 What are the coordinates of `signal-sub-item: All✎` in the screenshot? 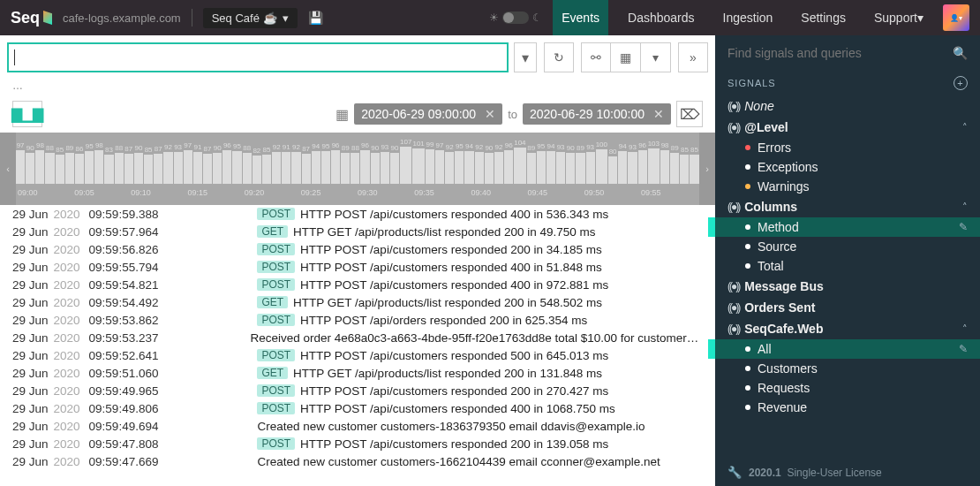 It's located at (848, 349).